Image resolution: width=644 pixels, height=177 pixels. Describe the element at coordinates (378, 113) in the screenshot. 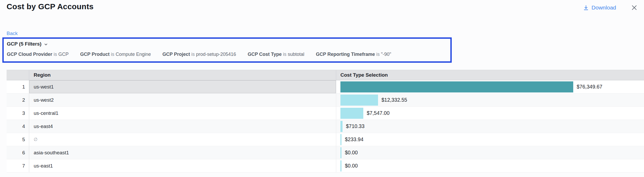

I see `cost-value-label: $7,547.00` at that location.